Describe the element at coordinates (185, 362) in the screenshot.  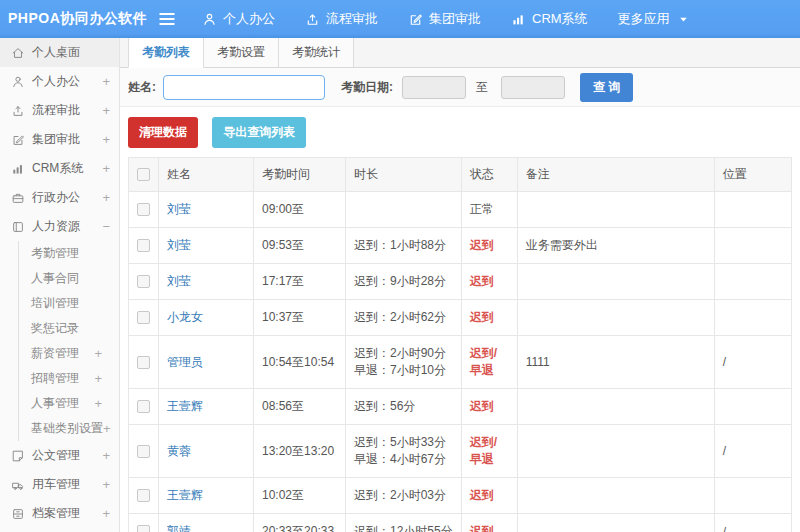
I see `employee-name-link: 管理员` at that location.